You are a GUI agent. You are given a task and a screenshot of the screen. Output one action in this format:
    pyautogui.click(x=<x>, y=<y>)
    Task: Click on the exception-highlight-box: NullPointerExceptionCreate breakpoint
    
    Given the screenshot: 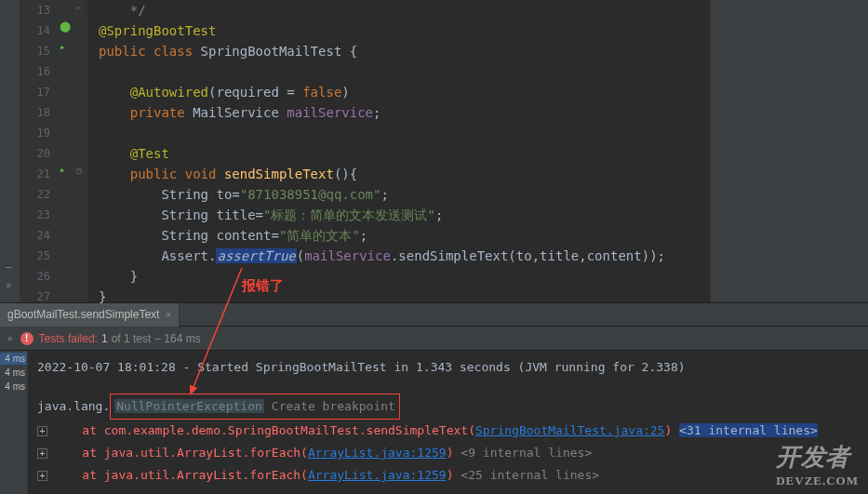 What is the action you would take?
    pyautogui.click(x=255, y=407)
    